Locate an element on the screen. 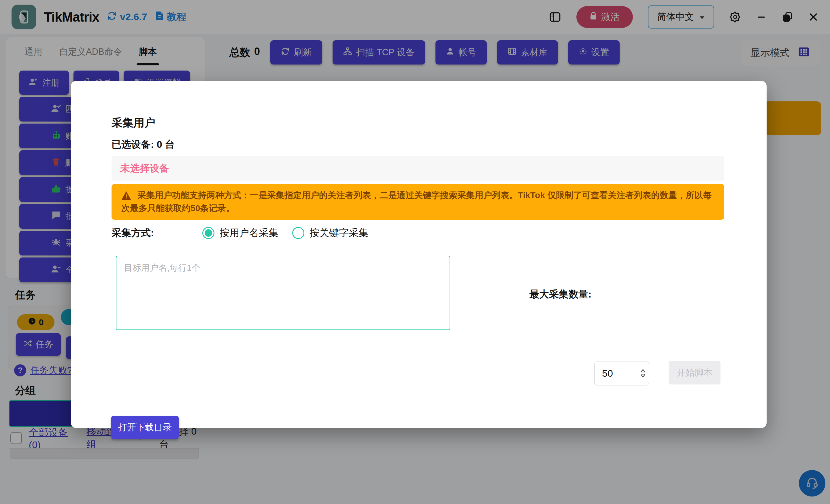 This screenshot has height=504, width=830. max-count-label: 最大采集数量: is located at coordinates (561, 294).